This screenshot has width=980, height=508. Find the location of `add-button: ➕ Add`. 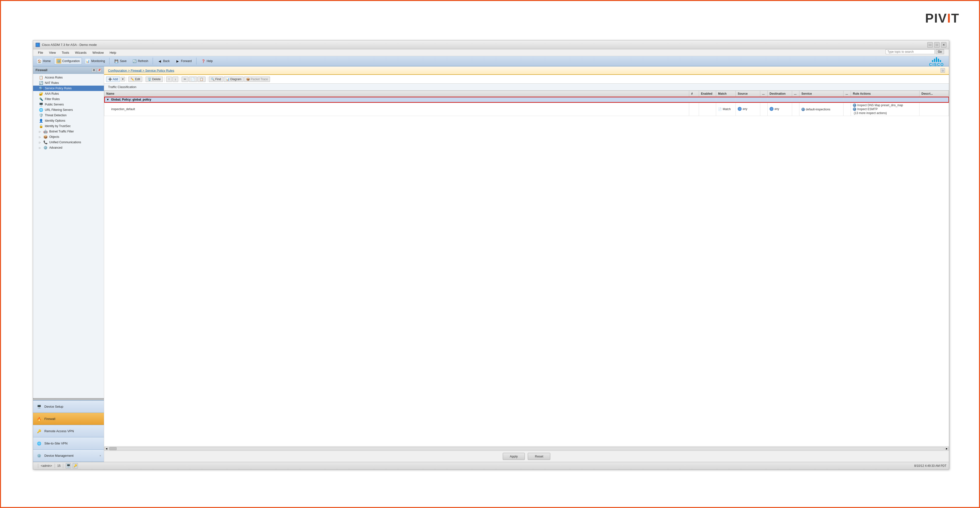

add-button: ➕ Add is located at coordinates (113, 79).